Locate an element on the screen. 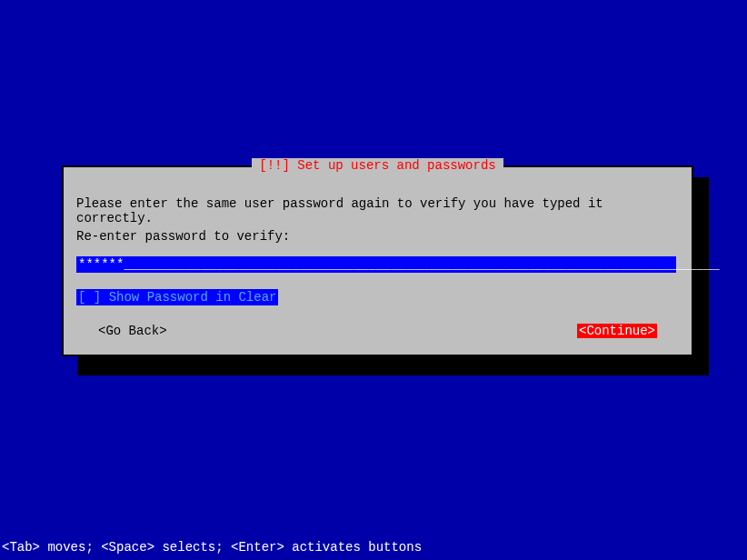 The height and width of the screenshot is (560, 747). continue-button: <Continue> is located at coordinates (617, 331).